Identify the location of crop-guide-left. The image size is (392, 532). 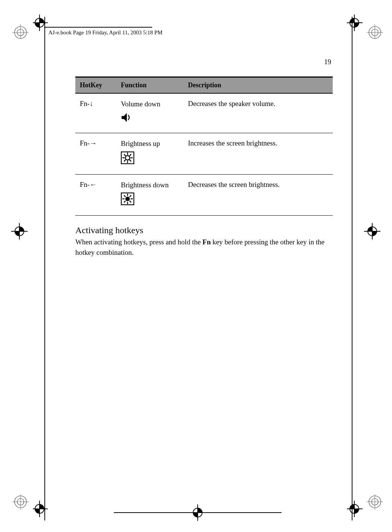
(49, 269).